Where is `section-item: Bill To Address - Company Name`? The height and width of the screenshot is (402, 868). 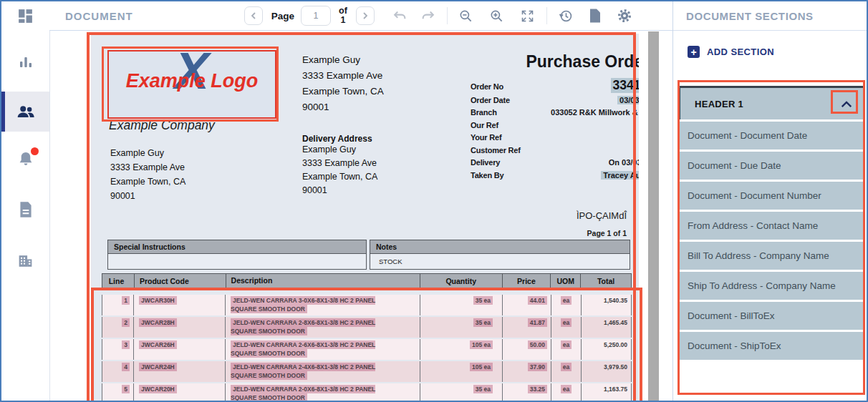 section-item: Bill To Address - Company Name is located at coordinates (771, 256).